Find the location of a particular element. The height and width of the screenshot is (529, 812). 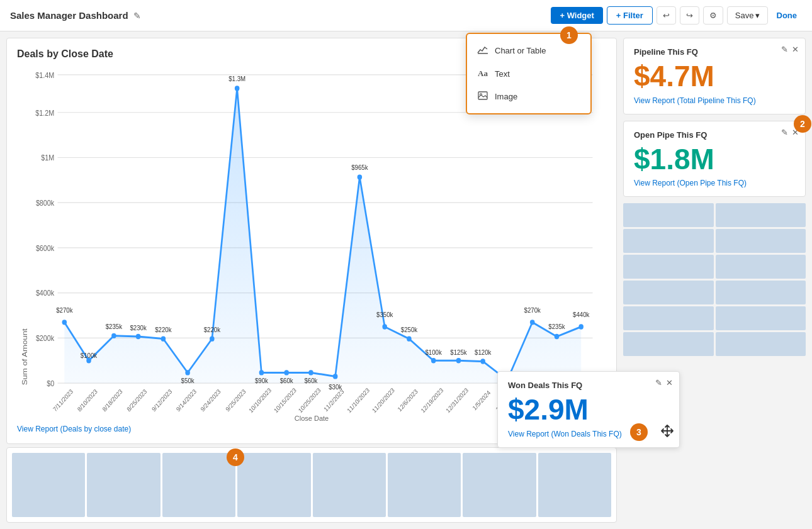

svg-text: $800k is located at coordinates (45, 203).